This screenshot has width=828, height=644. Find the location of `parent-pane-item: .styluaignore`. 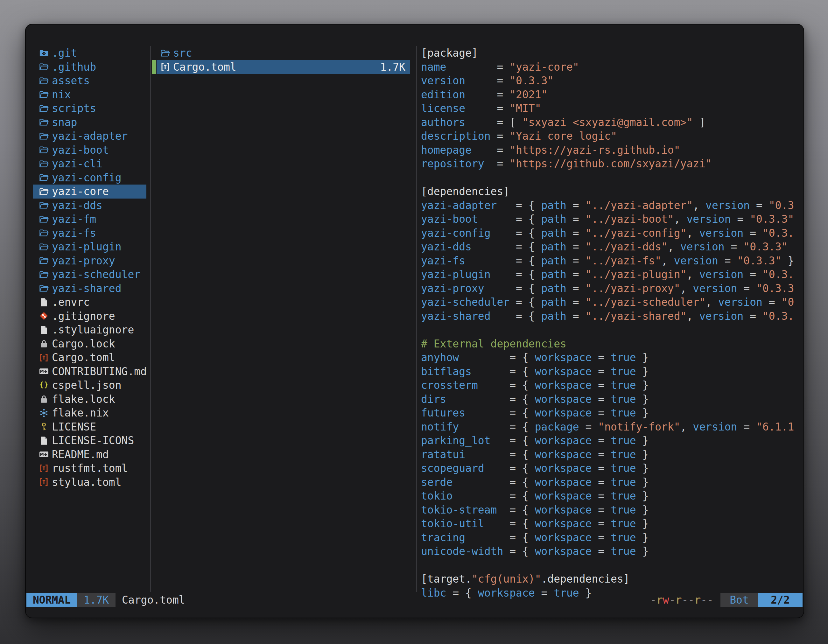

parent-pane-item: .styluaignore is located at coordinates (89, 330).